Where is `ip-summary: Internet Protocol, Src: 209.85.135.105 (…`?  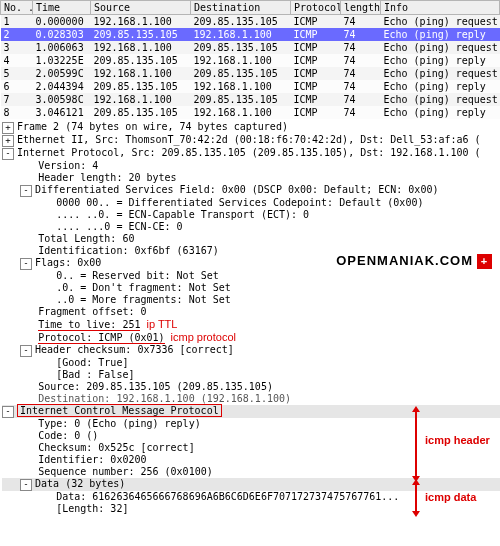 ip-summary: Internet Protocol, Src: 209.85.135.105 (… is located at coordinates (249, 152).